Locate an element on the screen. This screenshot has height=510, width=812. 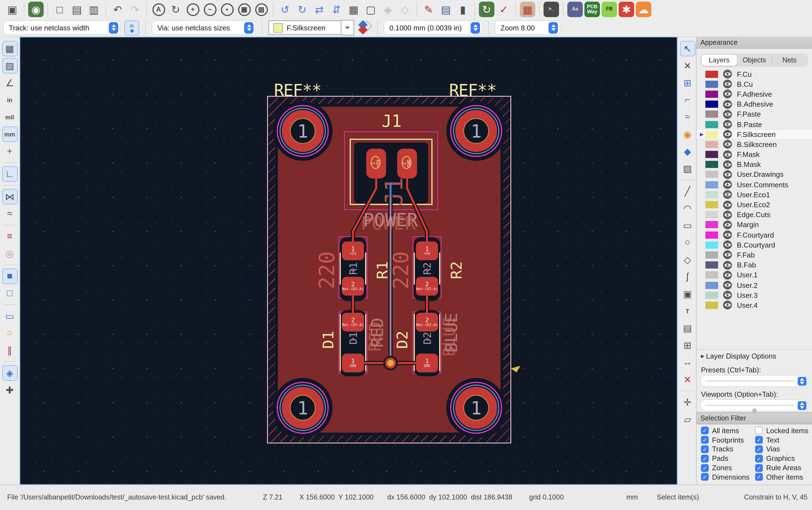
filter-tracks: ✓Tracks is located at coordinates (728, 449).